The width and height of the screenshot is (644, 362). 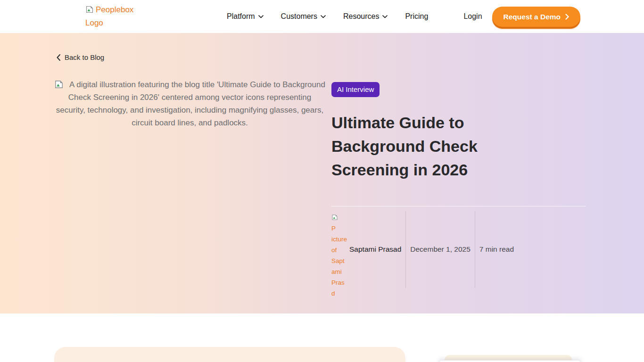 I want to click on avatar-alt-line: P, so click(x=339, y=223).